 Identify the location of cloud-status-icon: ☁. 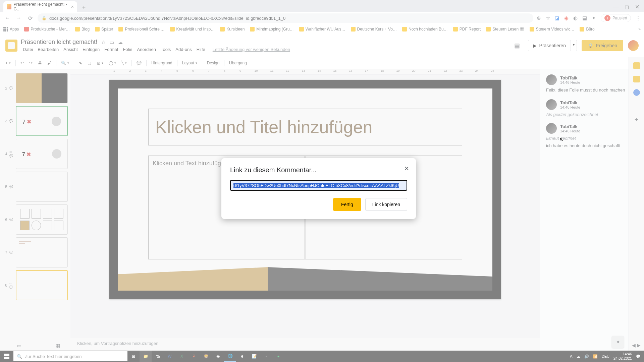
(120, 42).